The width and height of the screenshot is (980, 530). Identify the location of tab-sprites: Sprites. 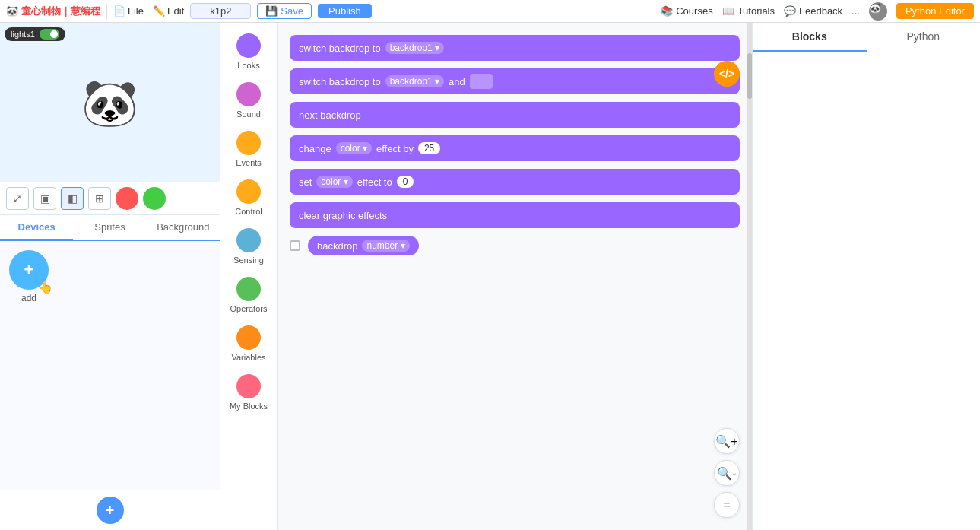
(109, 228).